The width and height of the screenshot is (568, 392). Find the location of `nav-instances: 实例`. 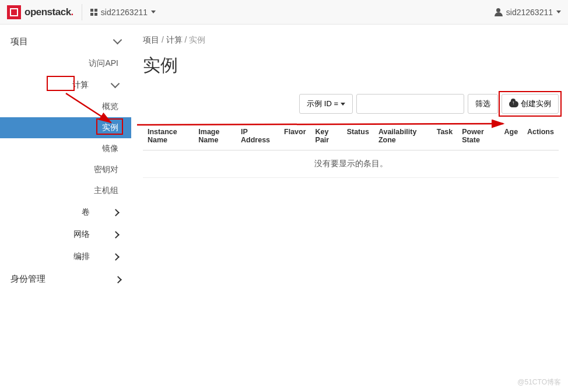

nav-instances: 实例 is located at coordinates (65, 128).